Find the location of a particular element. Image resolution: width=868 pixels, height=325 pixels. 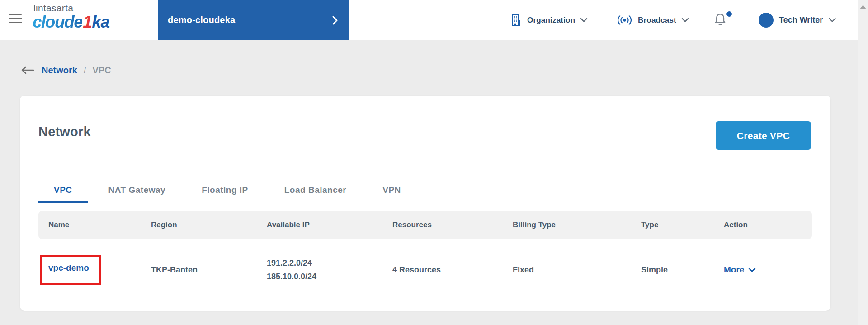

avatar is located at coordinates (766, 20).